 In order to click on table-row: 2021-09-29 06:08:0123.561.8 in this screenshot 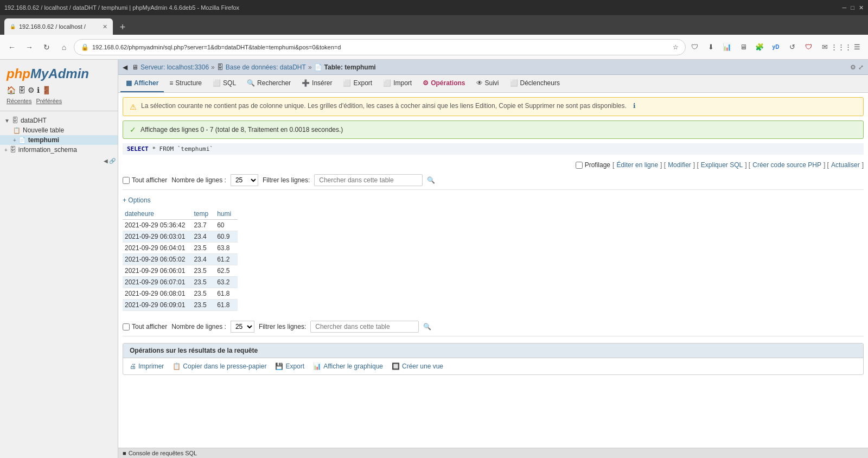, I will do `click(180, 294)`.